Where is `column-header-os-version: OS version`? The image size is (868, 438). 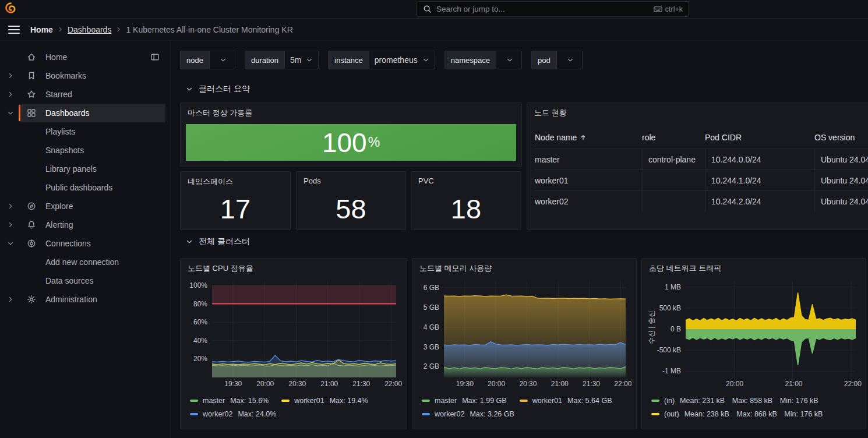
column-header-os-version: OS version is located at coordinates (841, 137).